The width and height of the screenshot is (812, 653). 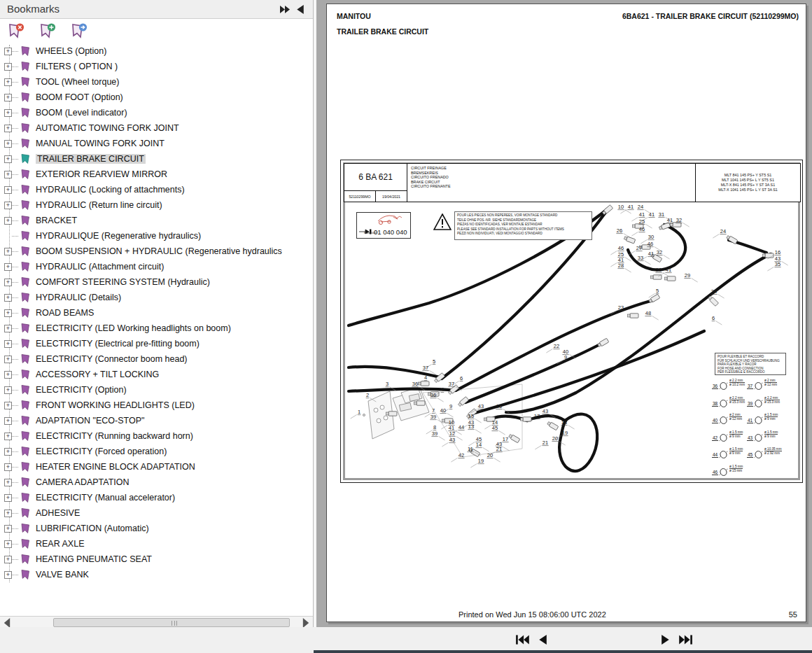 I want to click on bookmark-label: CAMERA ADAPTATION, so click(x=83, y=482).